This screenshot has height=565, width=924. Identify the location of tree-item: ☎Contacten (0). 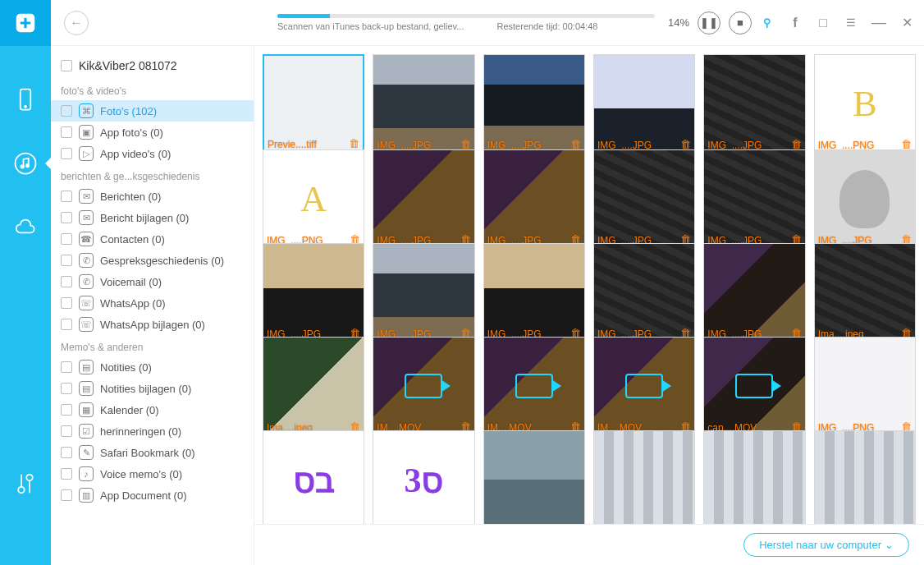
(153, 239).